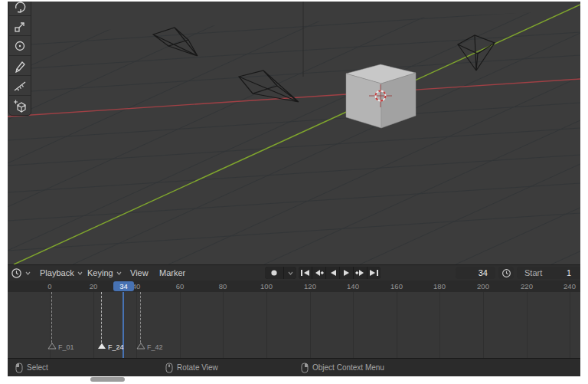  I want to click on ruler-tick: 140, so click(353, 287).